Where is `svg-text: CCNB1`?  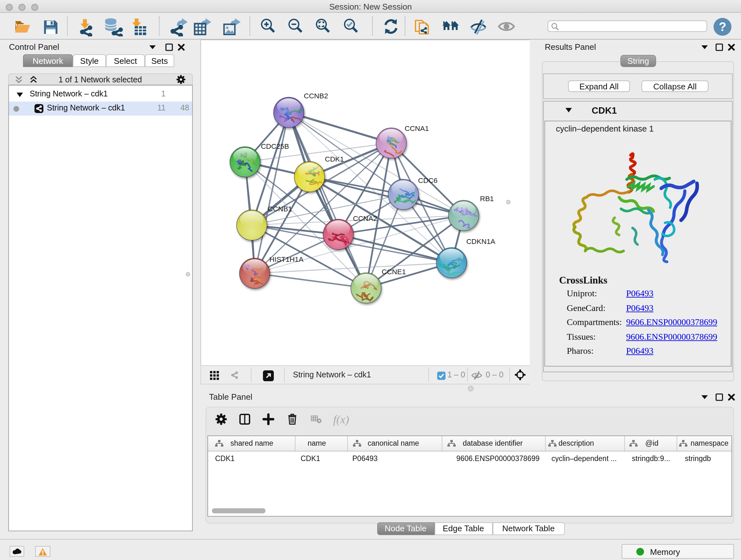
svg-text: CCNB1 is located at coordinates (280, 209).